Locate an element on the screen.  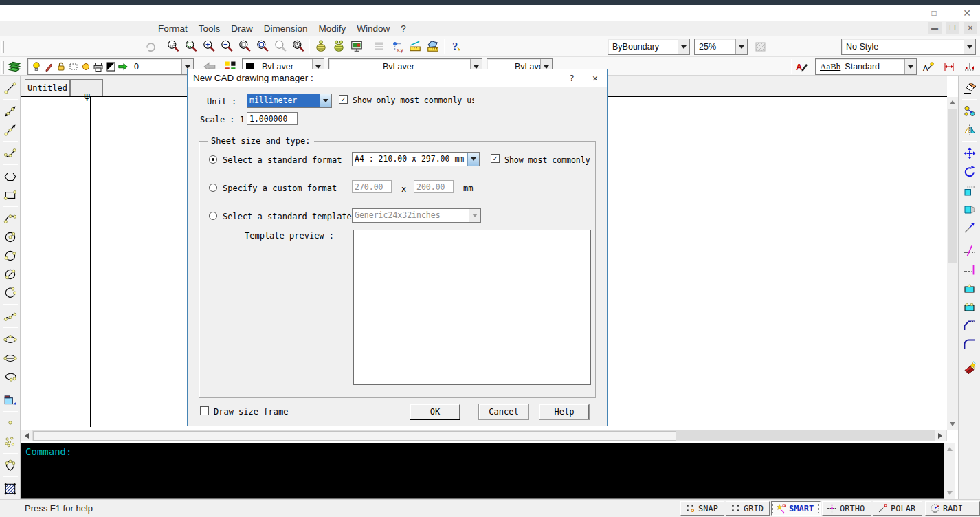
point-icon is located at coordinates (10, 424).